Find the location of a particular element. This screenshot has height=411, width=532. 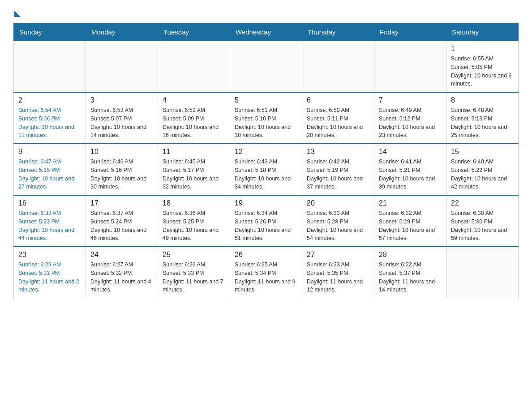

logo is located at coordinates (17, 12).